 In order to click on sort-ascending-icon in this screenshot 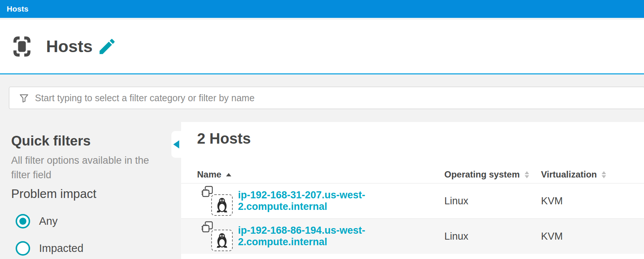, I will do `click(229, 175)`.